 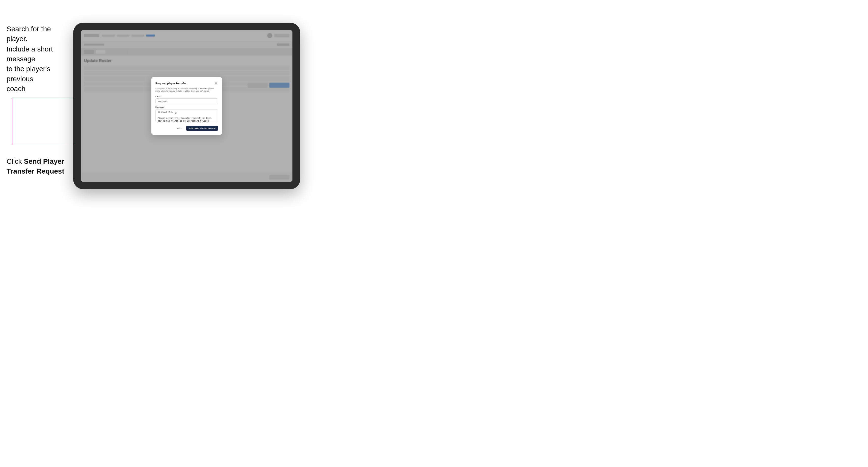 What do you see at coordinates (187, 106) in the screenshot?
I see `request-player-transfer-modal: Request player transfer × If the player …` at bounding box center [187, 106].